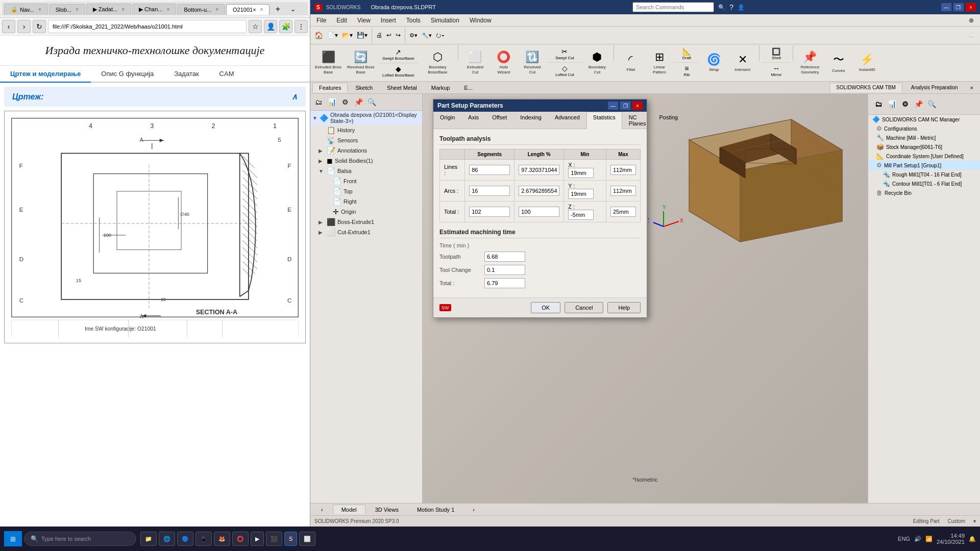 The width and height of the screenshot is (980, 551). Describe the element at coordinates (924, 119) in the screenshot. I see `cam-tree-root: 🔷 SOLIDWORKS CAM NC Manager` at that location.